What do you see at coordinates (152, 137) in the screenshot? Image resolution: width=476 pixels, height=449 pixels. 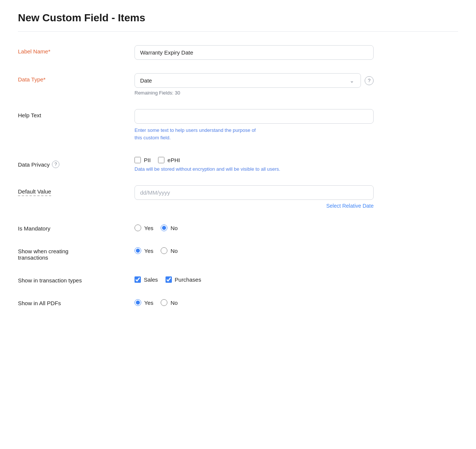 I see `help-text-hint-line2: this custom field.` at bounding box center [152, 137].